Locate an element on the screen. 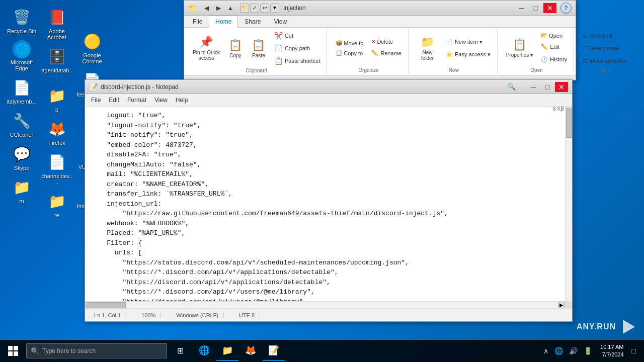 The image size is (644, 362). desktop-icon-agentdata: 🗄️ agentdatab... is located at coordinates (57, 63).